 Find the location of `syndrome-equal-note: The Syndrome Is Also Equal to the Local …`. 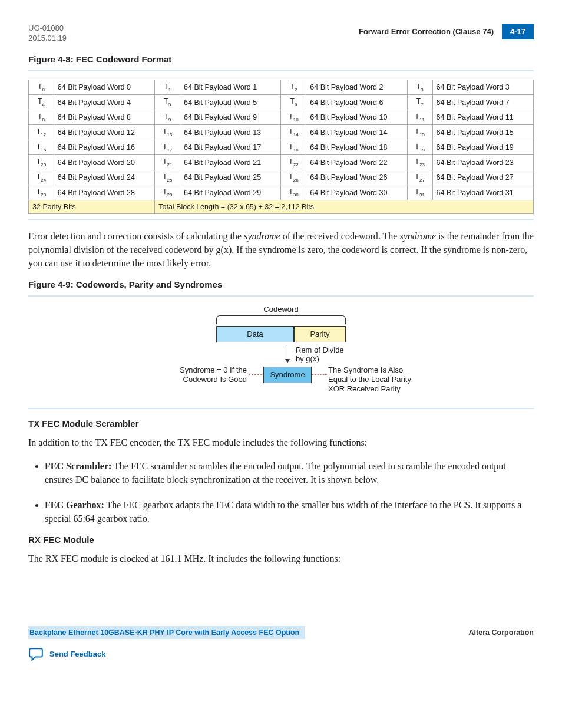

syndrome-equal-note: The Syndrome Is Also Equal to the Local … is located at coordinates (370, 380).